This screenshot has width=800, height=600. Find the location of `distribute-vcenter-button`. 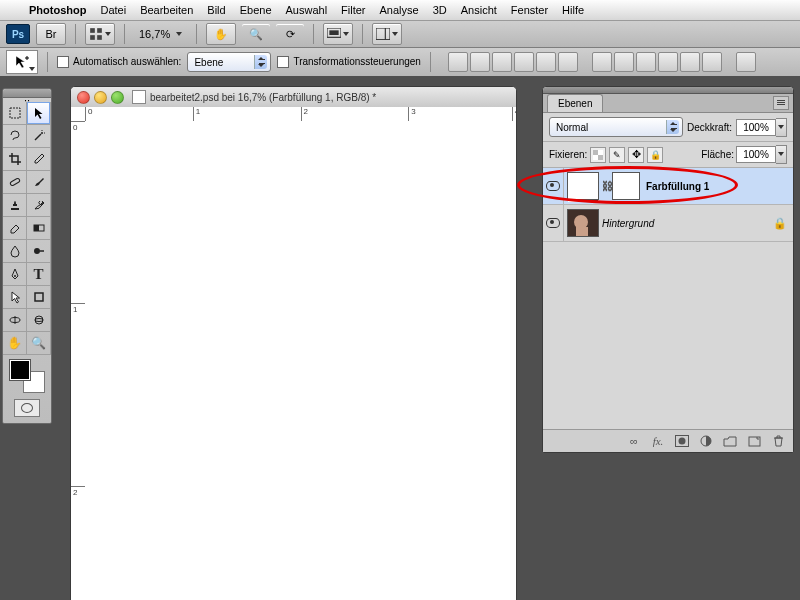

distribute-vcenter-button is located at coordinates (624, 62).